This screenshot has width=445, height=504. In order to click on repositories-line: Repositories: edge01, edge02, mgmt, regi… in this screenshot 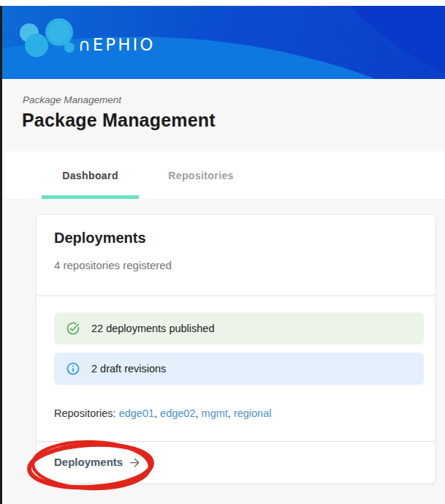, I will do `click(238, 413)`.